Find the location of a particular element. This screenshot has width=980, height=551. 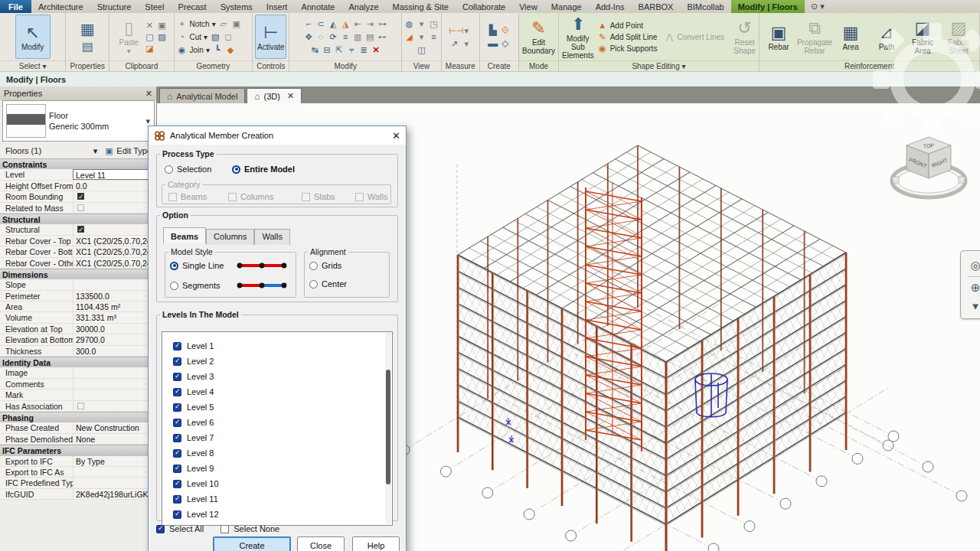

assembly-icon: ⟐ is located at coordinates (505, 31).